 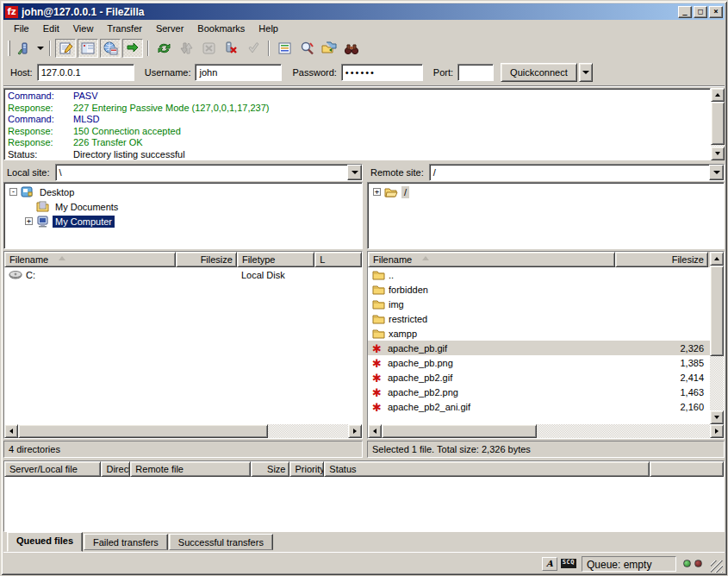 I want to click on maximize-button: □, so click(x=700, y=12).